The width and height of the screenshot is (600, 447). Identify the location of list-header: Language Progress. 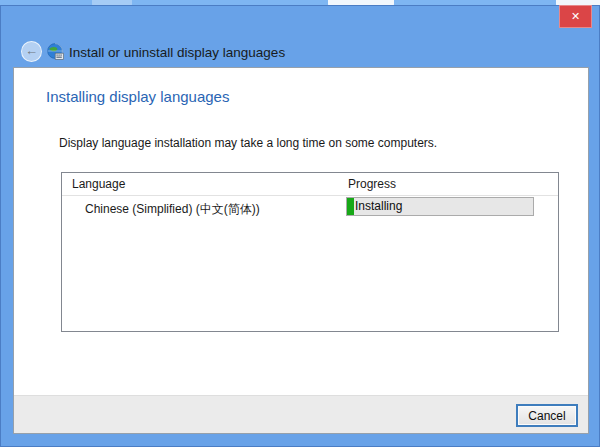
(310, 184).